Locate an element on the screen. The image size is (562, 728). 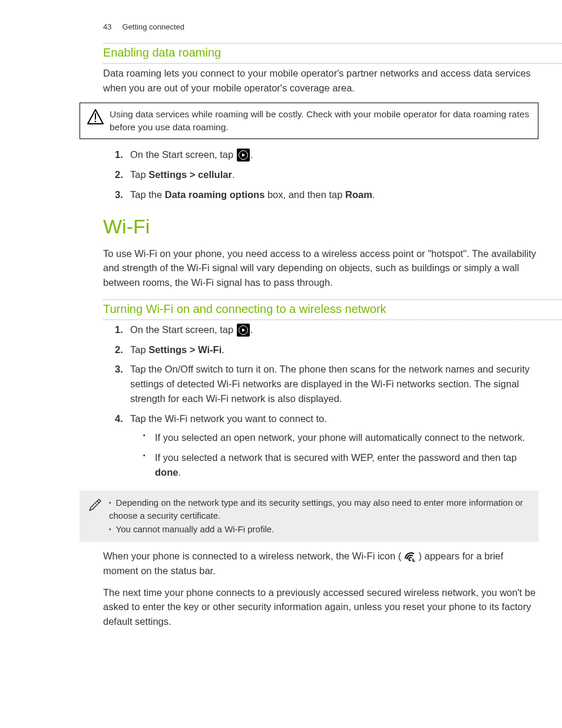
step-item: Tap the Data roaming options box, and th… is located at coordinates (326, 195).